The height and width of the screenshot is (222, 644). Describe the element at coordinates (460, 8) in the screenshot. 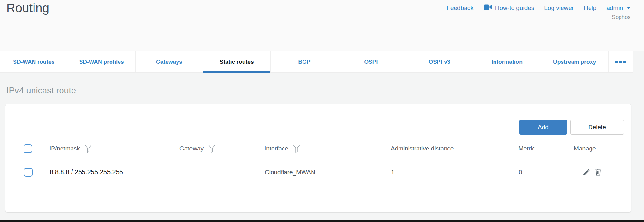

I see `feedback-link-label: Feedback` at that location.